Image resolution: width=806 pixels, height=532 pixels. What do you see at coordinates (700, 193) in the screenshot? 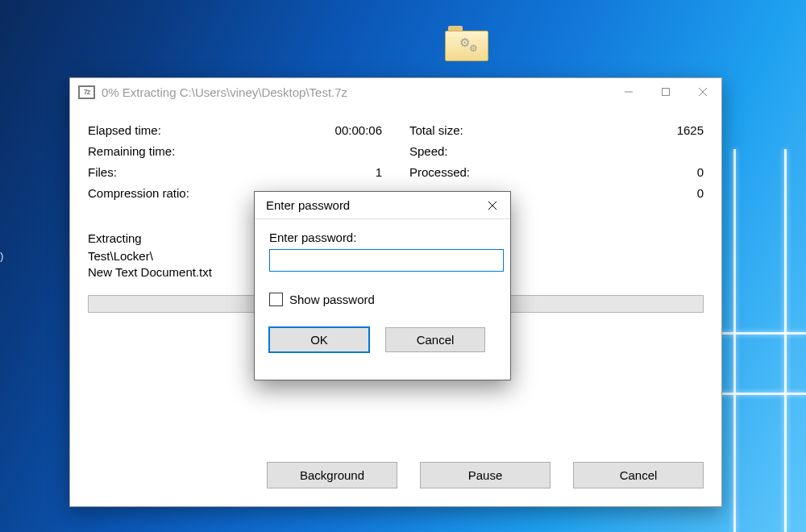
I see `compressed-size-value: 0` at bounding box center [700, 193].